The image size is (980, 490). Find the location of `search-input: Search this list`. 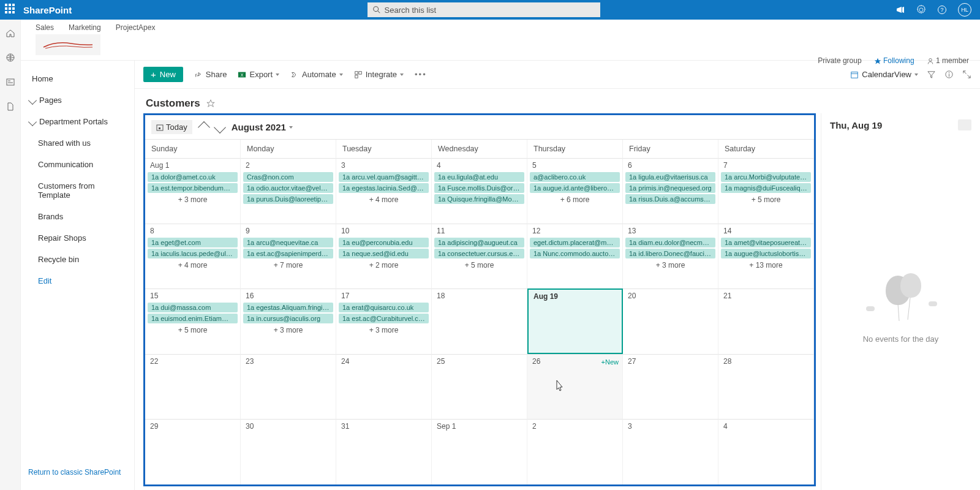

search-input: Search this list is located at coordinates (484, 10).